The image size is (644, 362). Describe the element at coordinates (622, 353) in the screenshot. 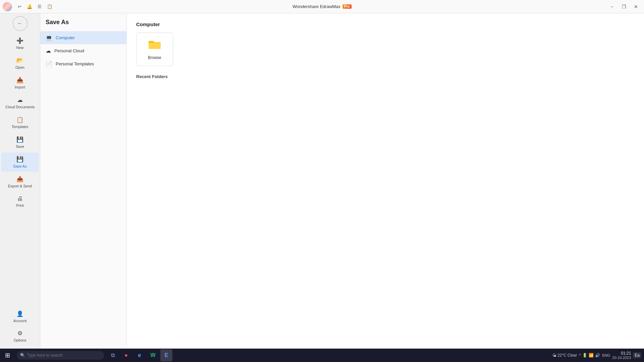

I see `clock-time: 01:21` at that location.